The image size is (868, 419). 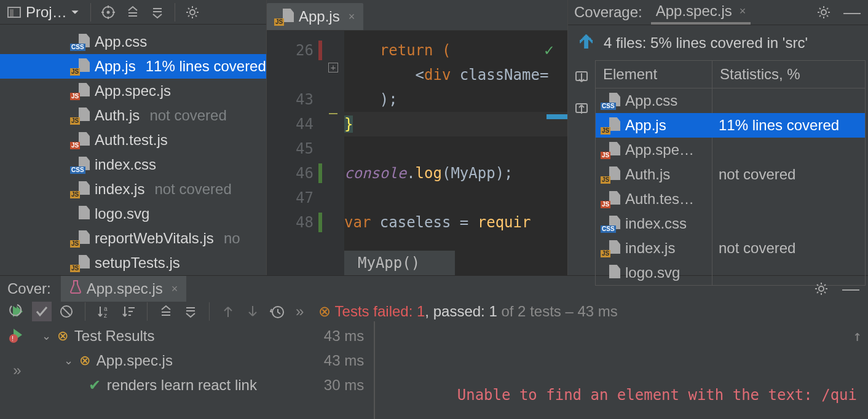 I want to click on tree-item: logo.svg, so click(x=133, y=214).